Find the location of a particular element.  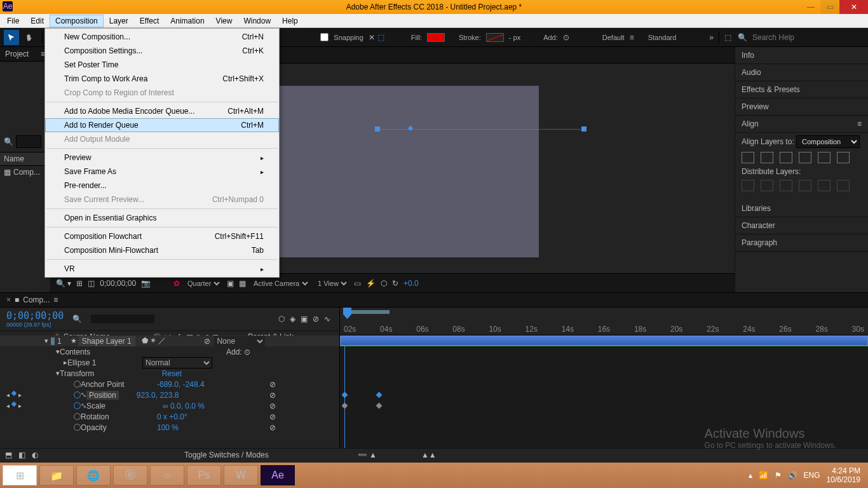

opacity-property: Opacity100 %⊘ is located at coordinates (170, 427).